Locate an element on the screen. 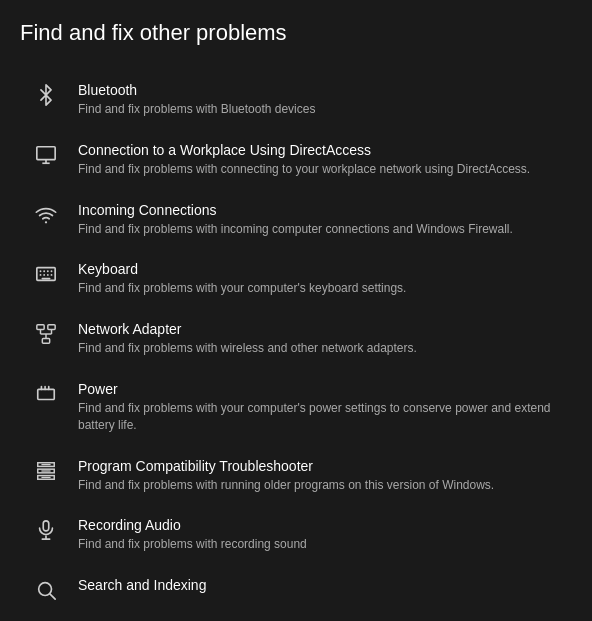 This screenshot has height=621, width=592. list-icon is located at coordinates (46, 471).